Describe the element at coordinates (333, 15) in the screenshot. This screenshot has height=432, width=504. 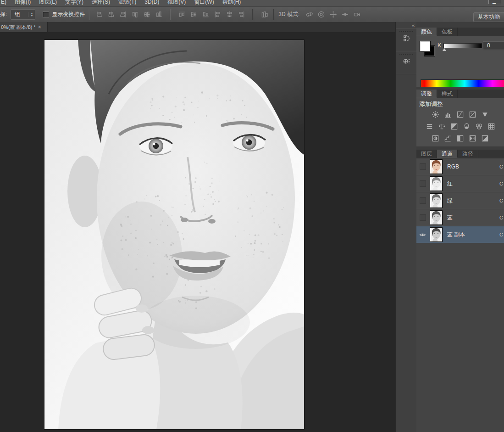
I see `3d-pan-icon` at that location.